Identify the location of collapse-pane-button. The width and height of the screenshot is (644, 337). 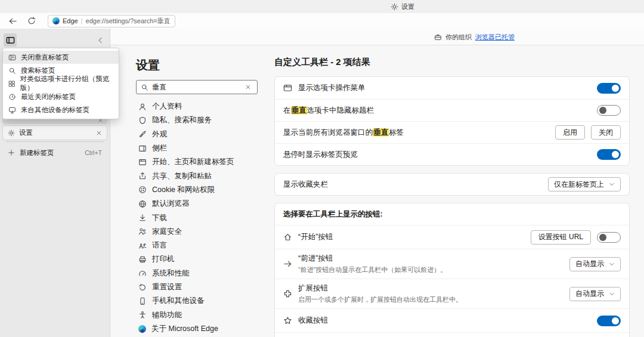
(100, 40).